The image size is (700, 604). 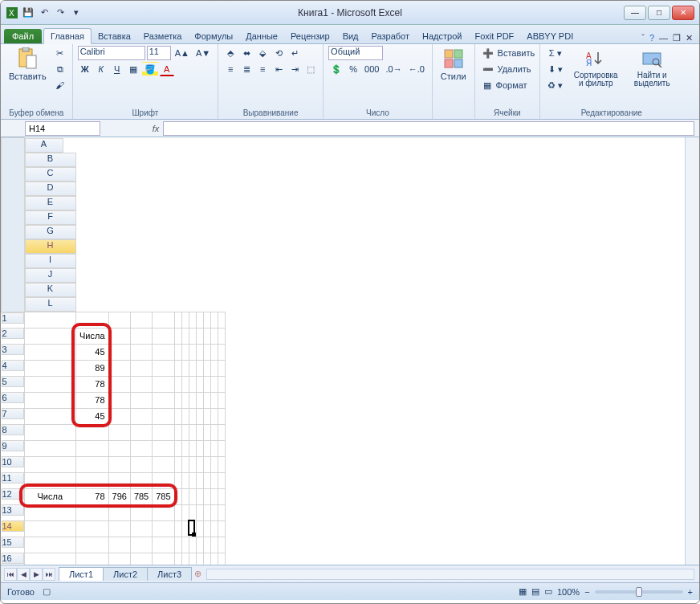 I want to click on cell-E10, so click(x=164, y=464).